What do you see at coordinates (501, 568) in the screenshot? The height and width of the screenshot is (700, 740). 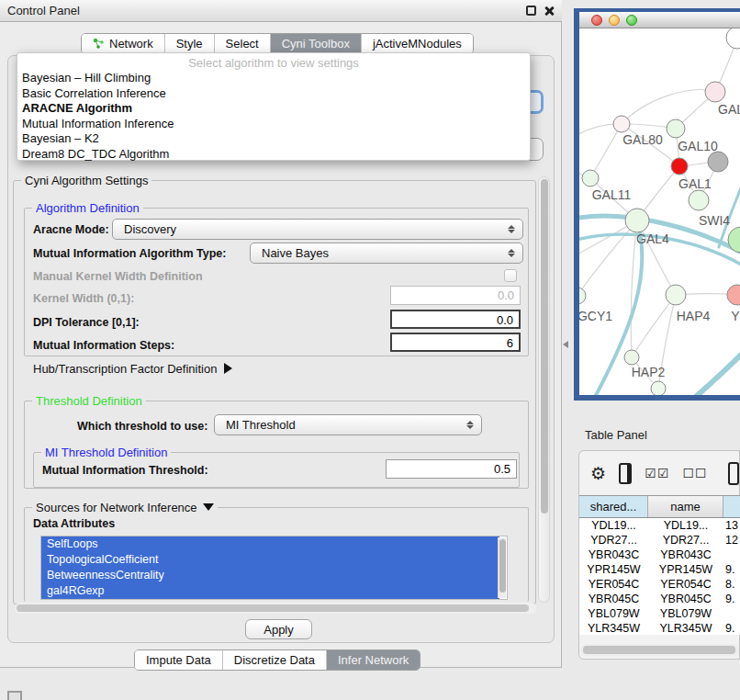 I see `list-vertical-scrollbar` at bounding box center [501, 568].